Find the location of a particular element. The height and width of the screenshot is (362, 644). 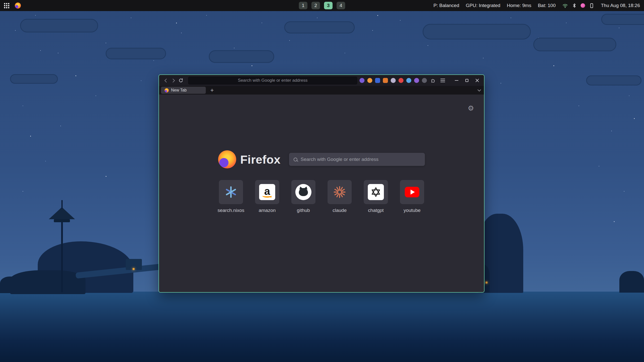

reload-icon is located at coordinates (181, 80).